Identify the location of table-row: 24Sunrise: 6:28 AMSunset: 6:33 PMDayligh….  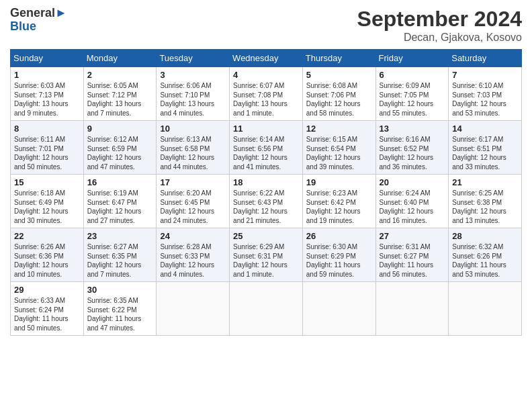
(193, 255).